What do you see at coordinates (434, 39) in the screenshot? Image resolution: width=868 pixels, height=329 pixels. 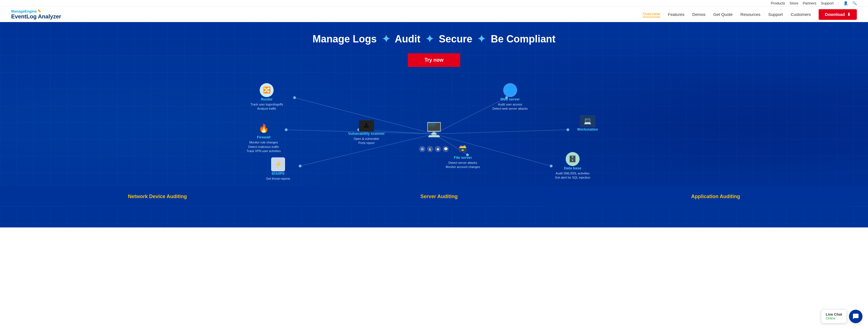 I see `hero-title: Manage Logs ✦ Audit ✦ Secure ✦ Be Compli…` at bounding box center [434, 39].